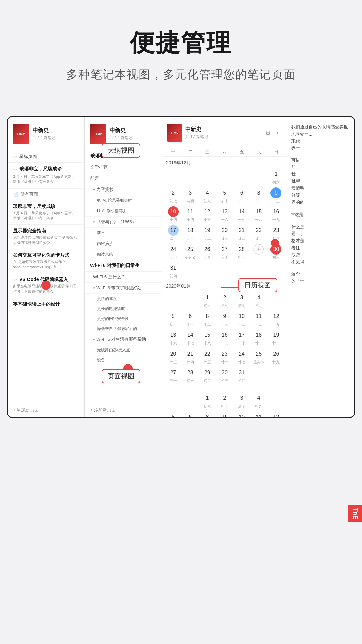 This screenshot has width=362, height=644. What do you see at coordinates (41, 169) in the screenshot?
I see `item-title-1: 琅琊非宝，尺牍成珍` at bounding box center [41, 169].